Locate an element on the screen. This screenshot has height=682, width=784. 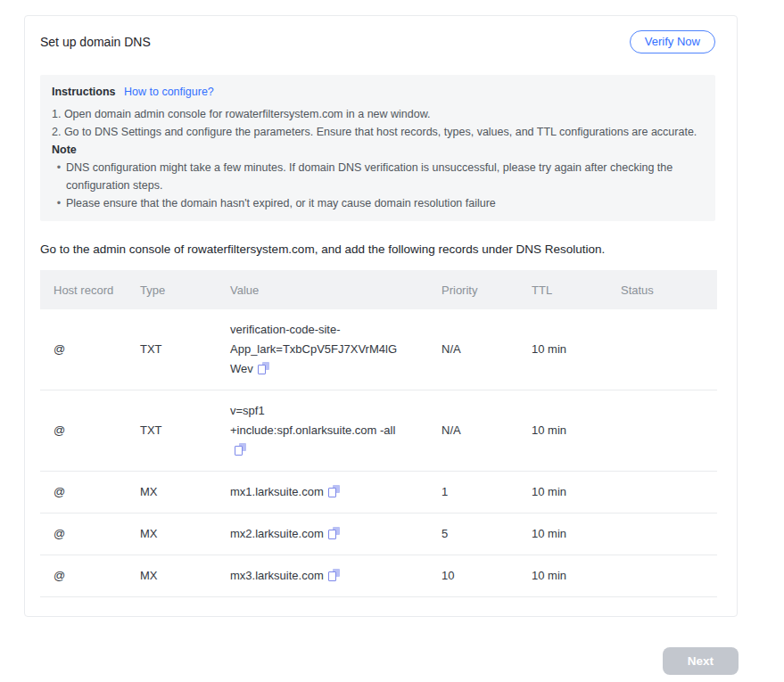
card-header: Set up domain DNS Verify Now is located at coordinates (378, 42).